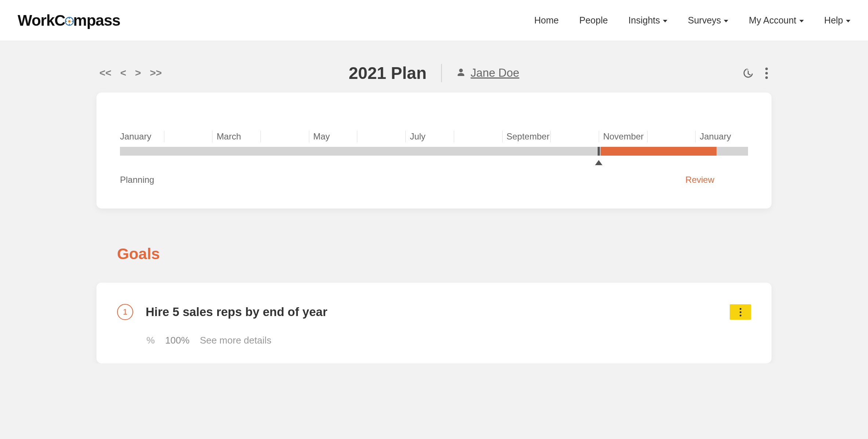 Image resolution: width=868 pixels, height=439 pixels. I want to click on plan-title: 2021 Plan, so click(388, 73).